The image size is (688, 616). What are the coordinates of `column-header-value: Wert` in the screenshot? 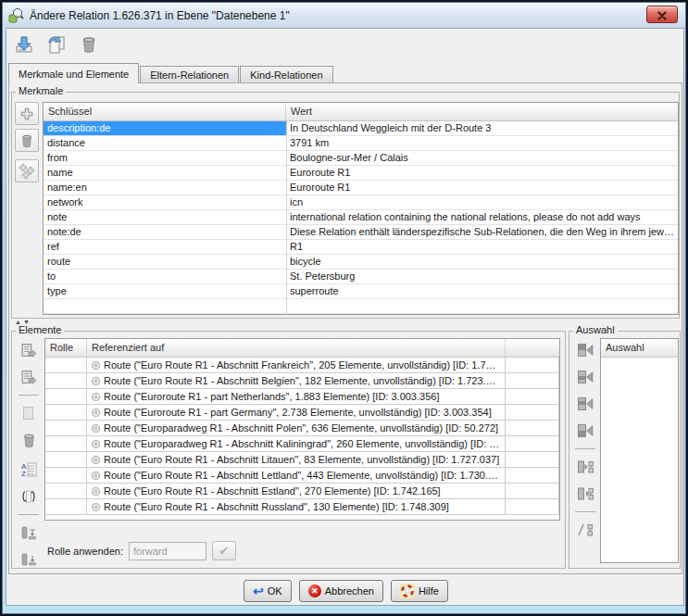 It's located at (482, 111).